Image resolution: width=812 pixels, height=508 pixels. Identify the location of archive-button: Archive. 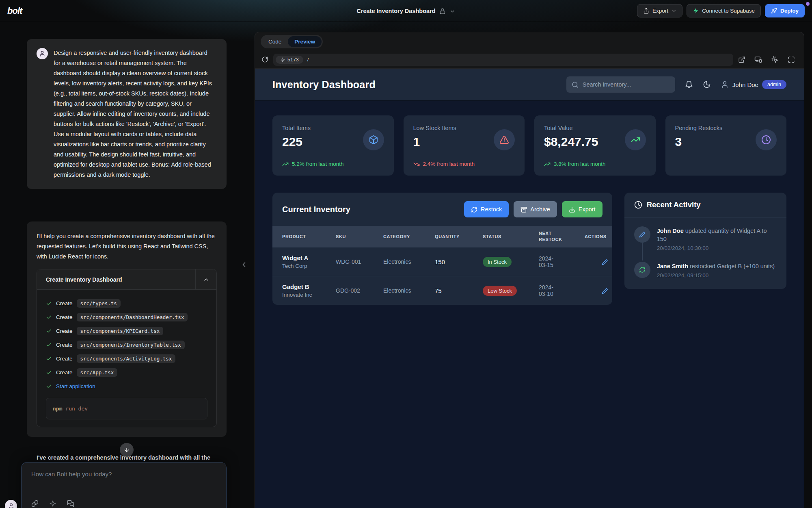
(535, 209).